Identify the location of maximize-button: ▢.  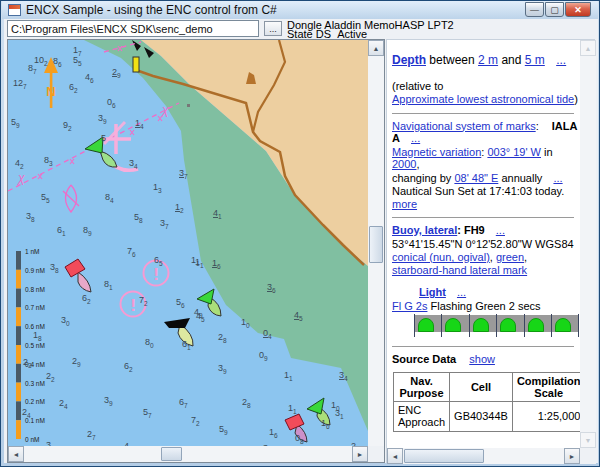
(554, 10).